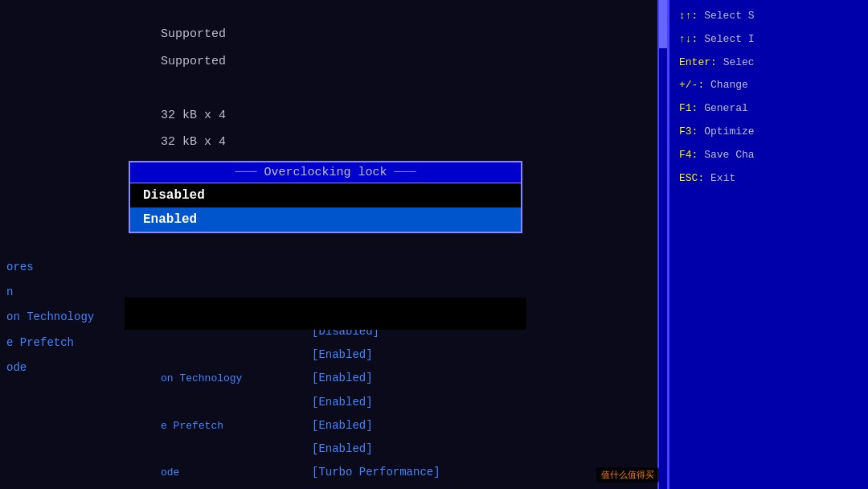  What do you see at coordinates (50, 317) in the screenshot?
I see `left-label-2: on Technology` at bounding box center [50, 317].